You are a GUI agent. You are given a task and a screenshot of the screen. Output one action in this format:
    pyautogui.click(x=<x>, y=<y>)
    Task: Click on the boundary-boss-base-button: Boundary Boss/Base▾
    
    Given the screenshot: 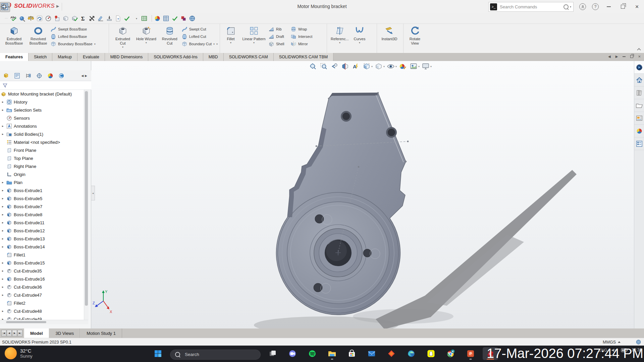 What is the action you would take?
    pyautogui.click(x=73, y=44)
    